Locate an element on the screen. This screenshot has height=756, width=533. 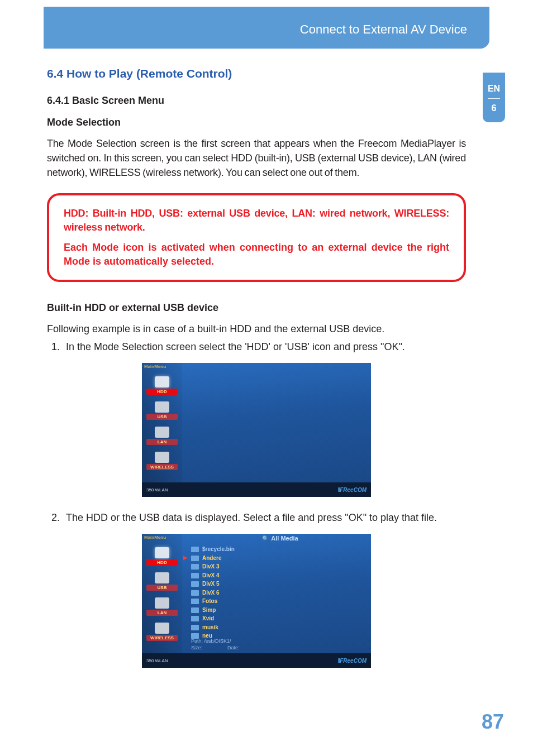
section-heading: 6.4 How to Play (Remote Control) is located at coordinates (256, 74).